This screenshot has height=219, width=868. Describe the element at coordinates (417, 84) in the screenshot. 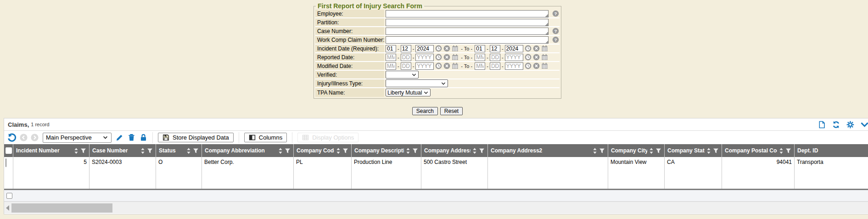

I see `injury-type-select` at that location.